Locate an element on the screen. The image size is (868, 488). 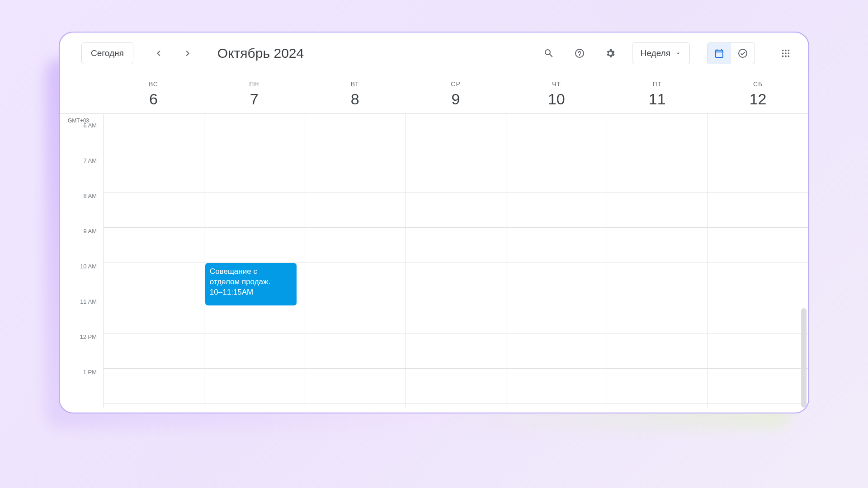
view-select: Неделя is located at coordinates (661, 53).